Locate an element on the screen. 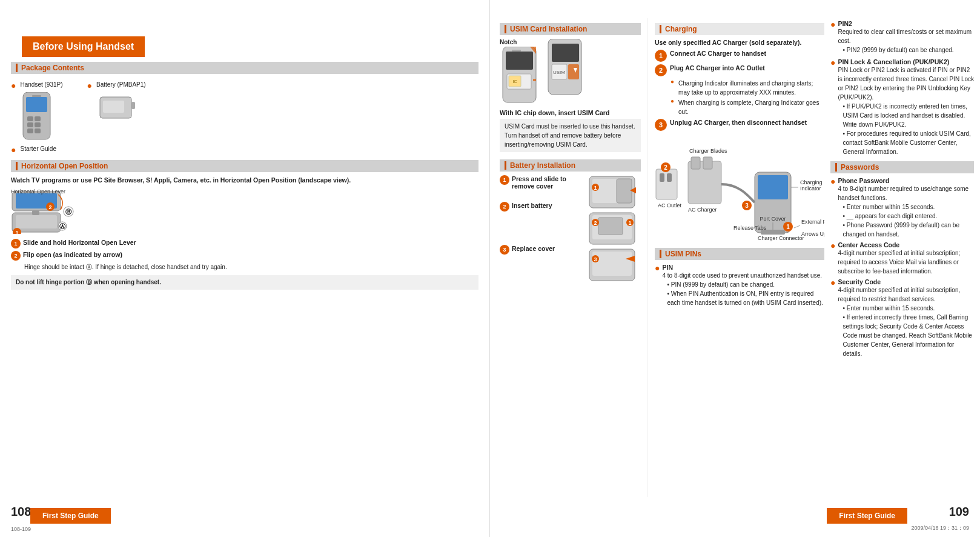  security-code-desc: 4-digit number specified at initial subs… is located at coordinates (906, 295).